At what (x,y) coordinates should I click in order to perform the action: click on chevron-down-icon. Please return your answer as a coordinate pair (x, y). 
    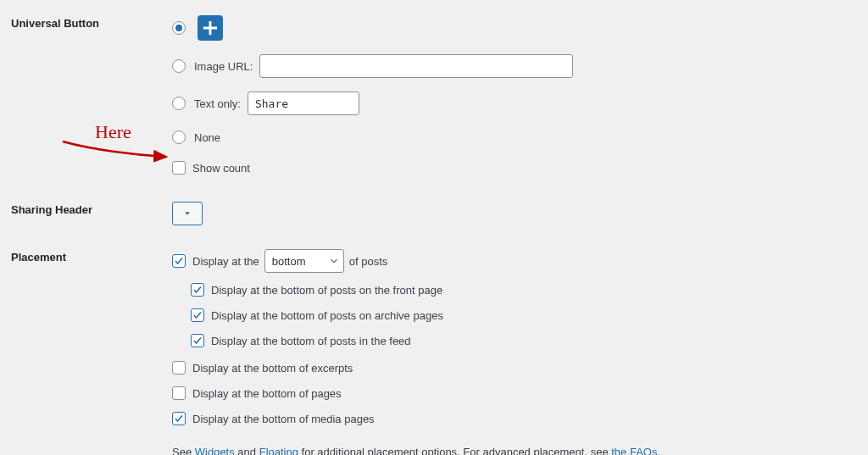
    Looking at the image, I should click on (334, 261).